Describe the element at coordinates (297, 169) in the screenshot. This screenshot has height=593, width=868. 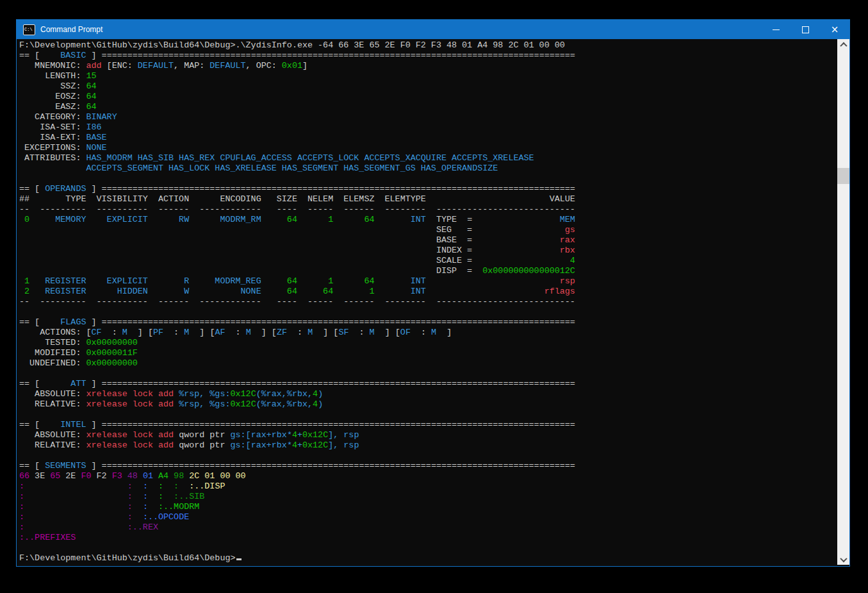
I see `terminal-line: ACCEPTS_SEGMENT HAS_LOCK HAS_XRELEASE HA…` at that location.